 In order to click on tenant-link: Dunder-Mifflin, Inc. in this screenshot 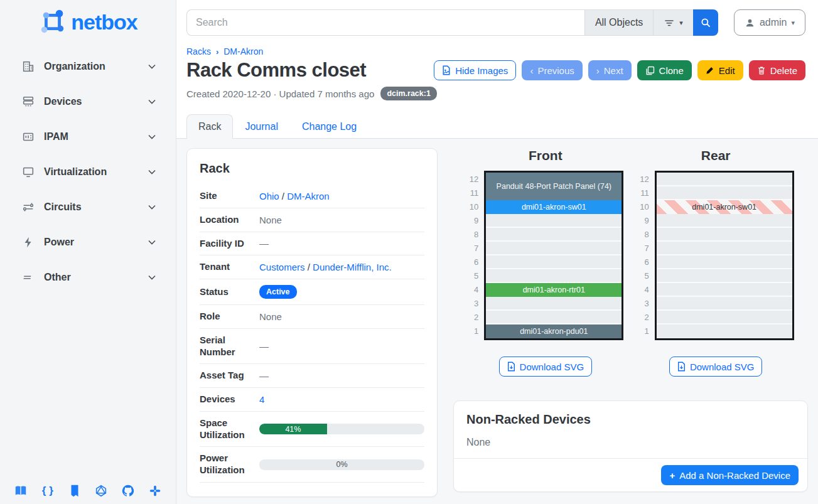, I will do `click(352, 267)`.